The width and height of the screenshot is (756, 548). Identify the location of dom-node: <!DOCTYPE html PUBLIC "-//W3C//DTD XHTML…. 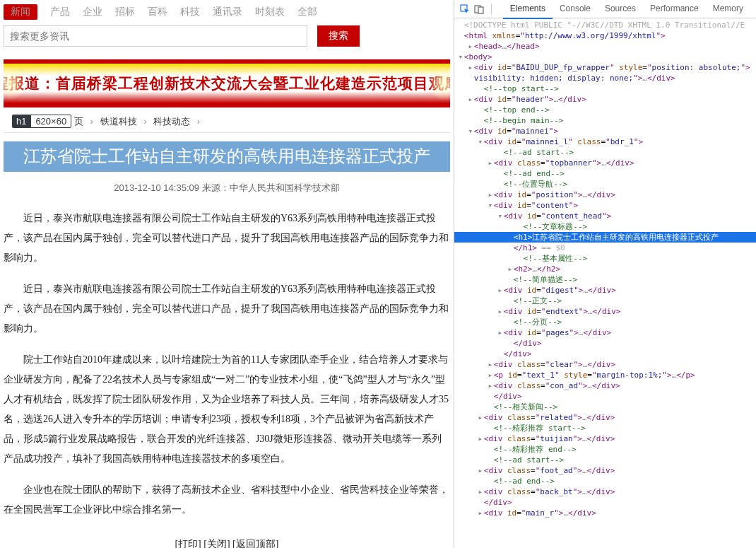
(605, 25).